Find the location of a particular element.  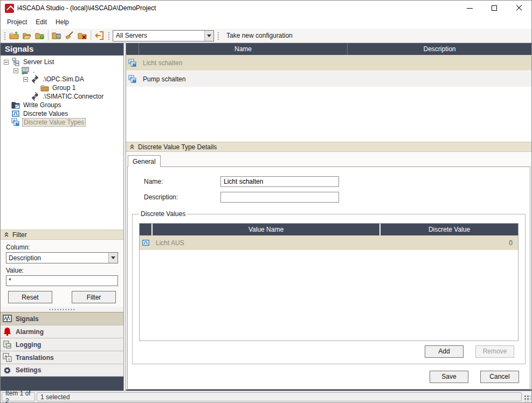

tree-item-label: Discrete Value Types is located at coordinates (54, 122).